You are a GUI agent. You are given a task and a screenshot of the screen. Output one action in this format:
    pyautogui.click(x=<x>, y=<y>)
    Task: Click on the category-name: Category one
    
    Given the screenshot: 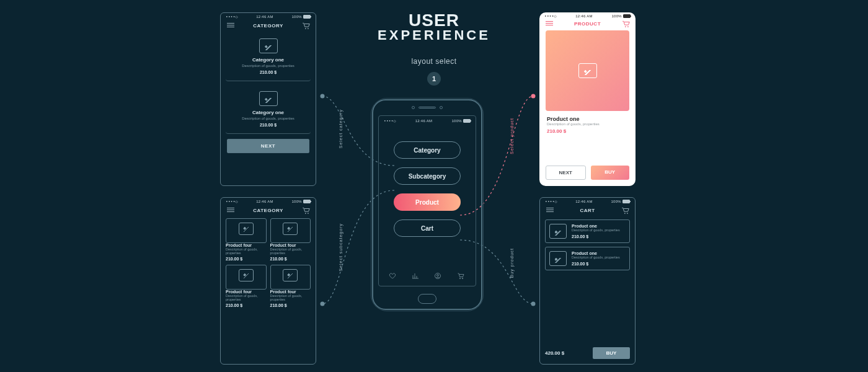 What is the action you would take?
    pyautogui.click(x=268, y=113)
    